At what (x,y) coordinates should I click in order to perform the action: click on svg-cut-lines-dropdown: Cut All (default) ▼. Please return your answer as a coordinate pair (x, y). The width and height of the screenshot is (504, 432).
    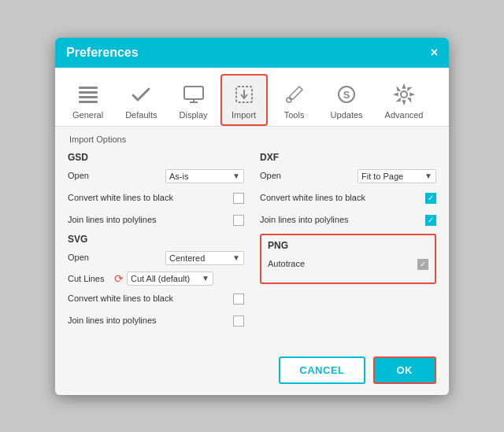
    Looking at the image, I should click on (170, 279).